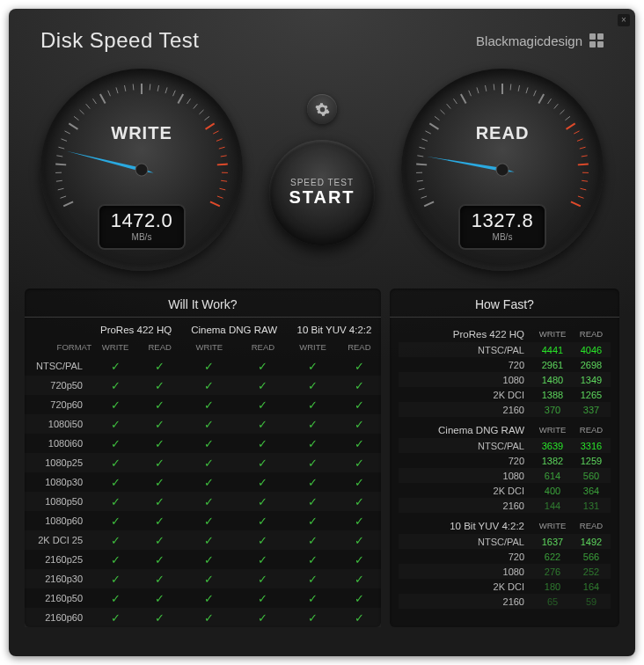 The height and width of the screenshot is (665, 644). What do you see at coordinates (505, 475) in the screenshot?
I see `how-fast-row: 1080 614 560` at bounding box center [505, 475].